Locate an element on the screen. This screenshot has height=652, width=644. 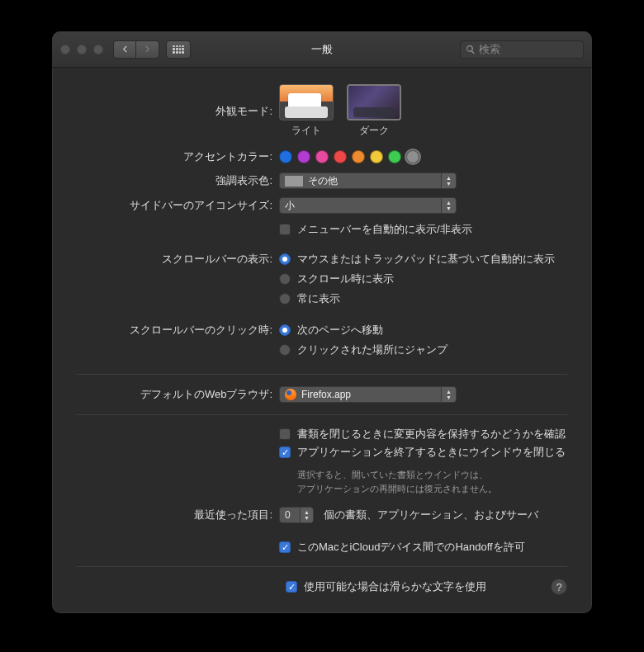
stepper-arrows-icon: ▲▼ is located at coordinates (306, 515).